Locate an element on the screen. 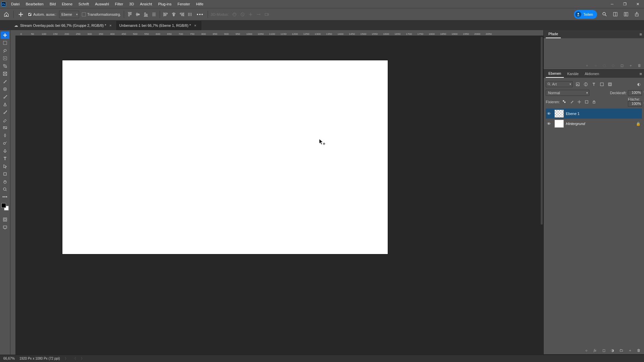  blend-mode-dropdown: Normal is located at coordinates (568, 93).